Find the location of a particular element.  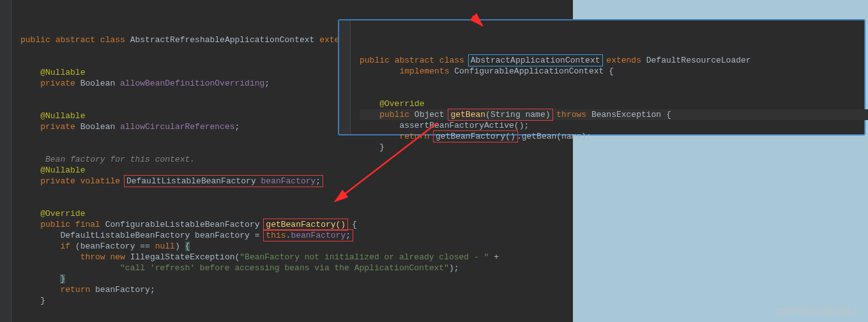

condition: (beanFactory == is located at coordinates (112, 247).